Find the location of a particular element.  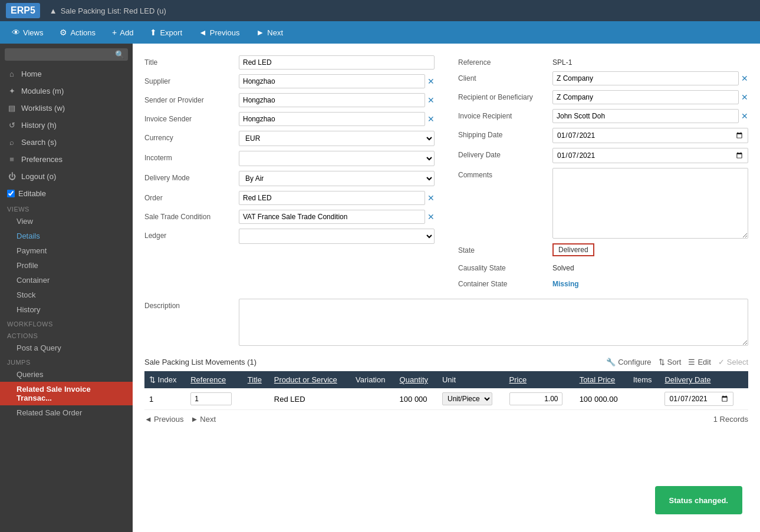

table-previous-btn: ◄ Previous is located at coordinates (164, 419).